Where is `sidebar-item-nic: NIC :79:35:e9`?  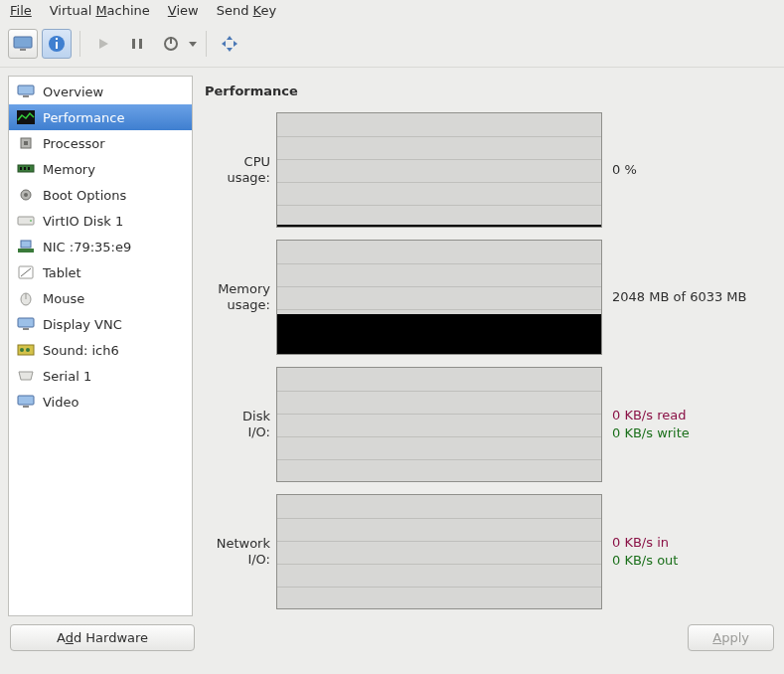
sidebar-item-nic: NIC :79:35:e9 is located at coordinates (100, 247).